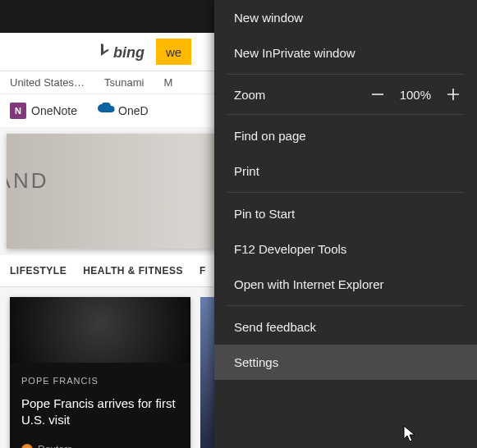 The image size is (477, 448). What do you see at coordinates (104, 53) in the screenshot?
I see `bing-icon` at bounding box center [104, 53].